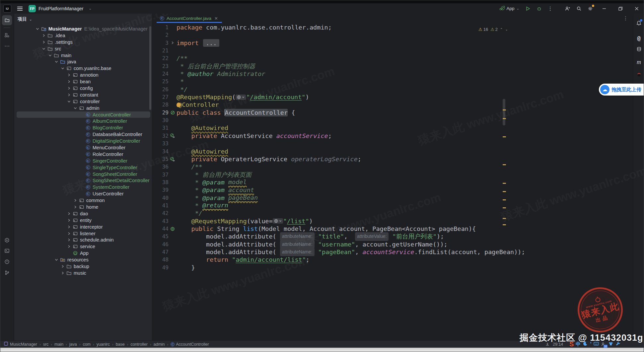 The width and height of the screenshot is (644, 352). Describe the element at coordinates (161, 167) in the screenshot. I see `line-number: 36` at that location.